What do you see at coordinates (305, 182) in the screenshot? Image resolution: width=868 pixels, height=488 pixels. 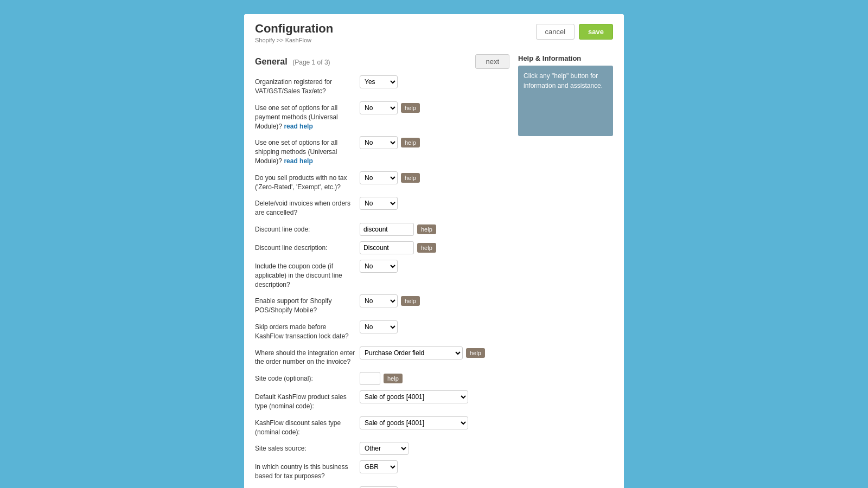 I see `zero-tax-label: Do you sell products with no tax ('Zero-…` at bounding box center [305, 182].